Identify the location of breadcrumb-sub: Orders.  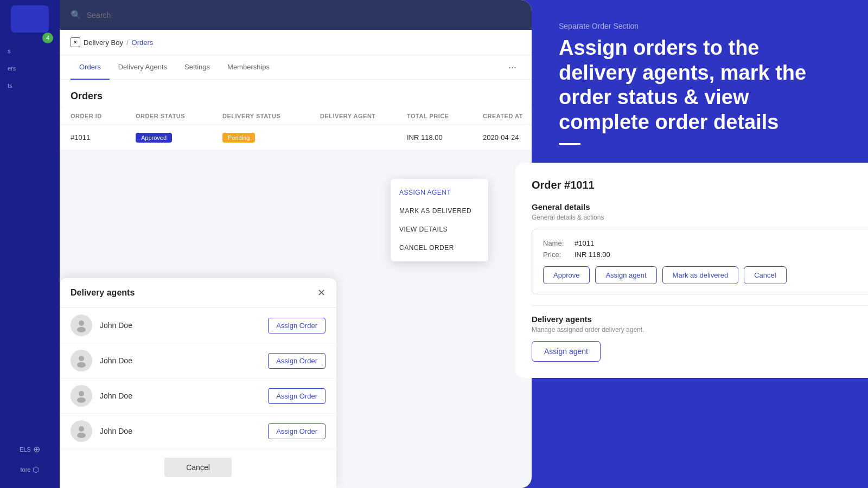
(143, 42).